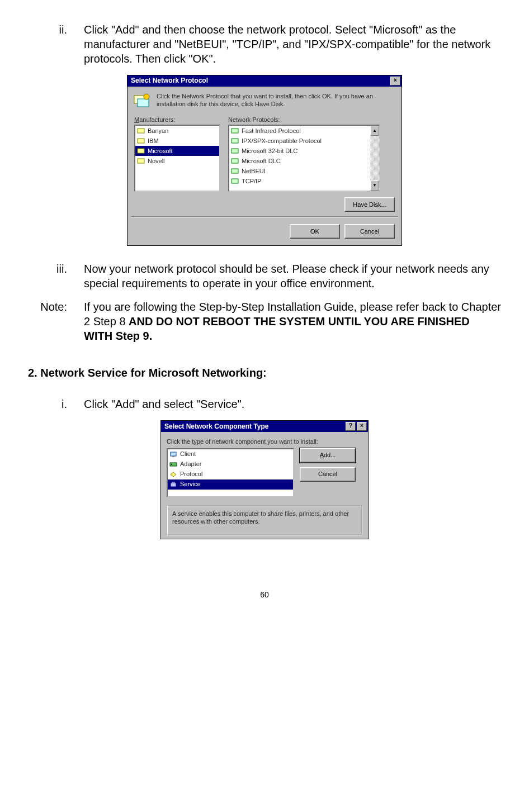  What do you see at coordinates (264, 441) in the screenshot?
I see `dialog2-prompt: Click the type of network component you …` at bounding box center [264, 441].